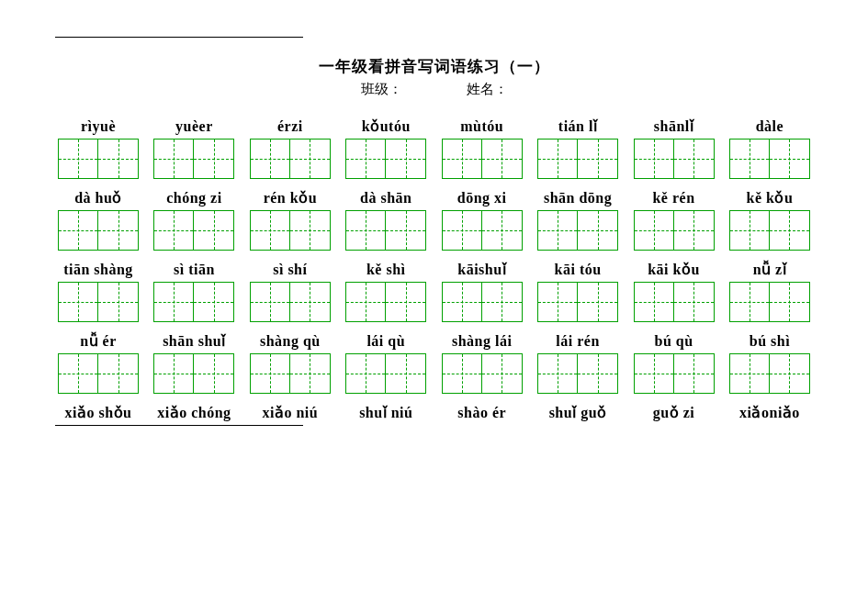 This screenshot has width=868, height=614. Describe the element at coordinates (290, 292) in the screenshot. I see `exercise-item: sì shí` at that location.